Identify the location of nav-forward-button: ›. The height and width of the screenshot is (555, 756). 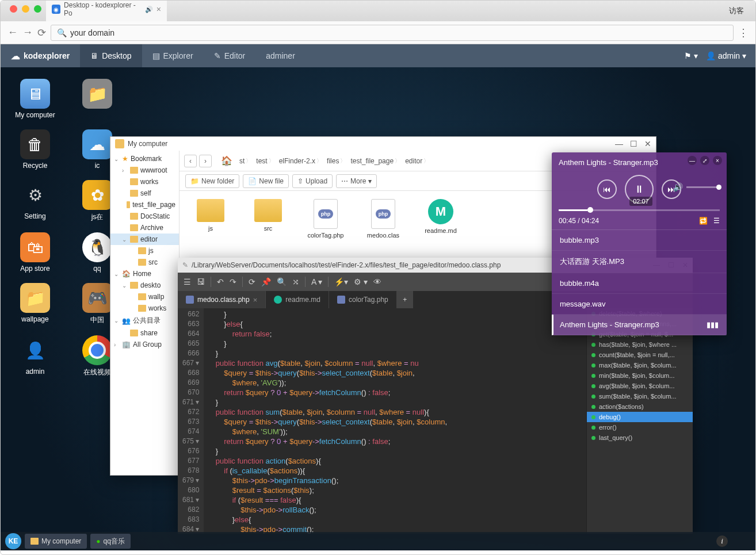
(205, 161).